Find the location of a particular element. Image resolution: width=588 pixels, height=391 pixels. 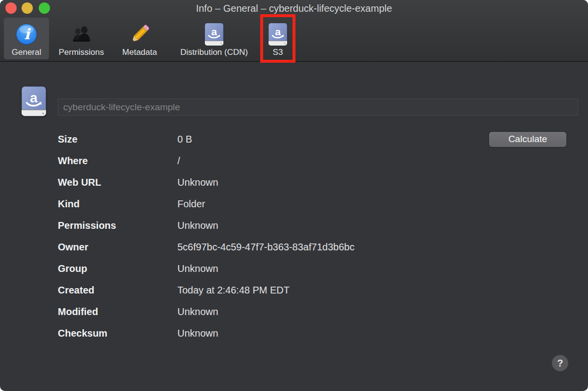

row-label: Permissions is located at coordinates (118, 225).